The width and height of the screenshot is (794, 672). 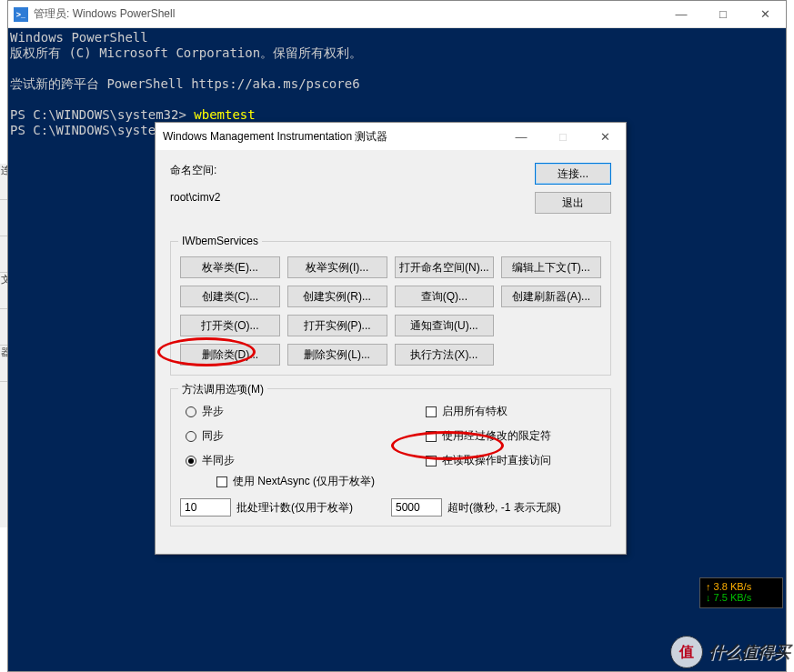 I want to click on execute-method-button: 执行方法(X)..., so click(x=445, y=355).